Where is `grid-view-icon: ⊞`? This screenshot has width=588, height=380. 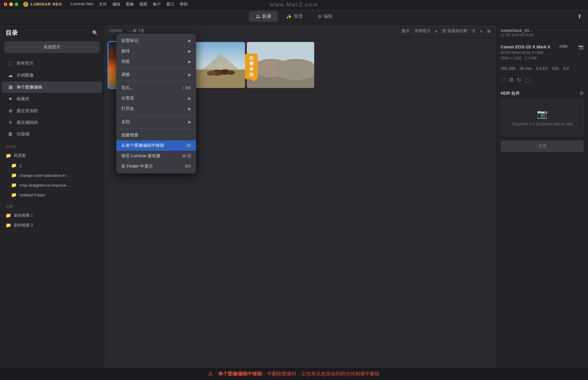
grid-view-icon: ⊞ is located at coordinates (489, 31).